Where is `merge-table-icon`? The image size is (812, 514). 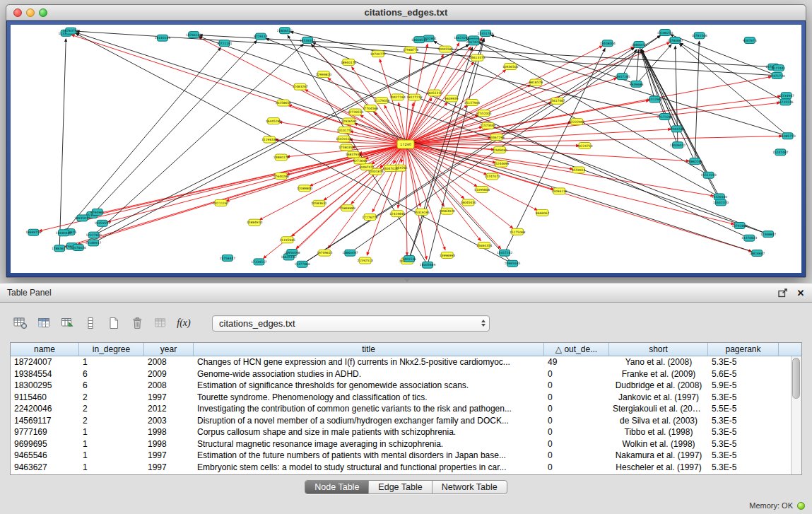 merge-table-icon is located at coordinates (160, 323).